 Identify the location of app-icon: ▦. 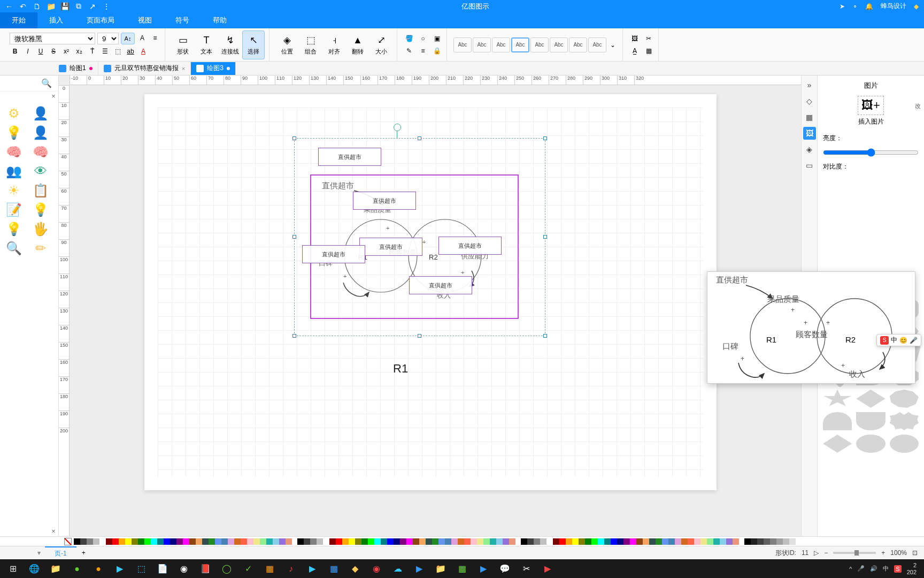
(270, 569).